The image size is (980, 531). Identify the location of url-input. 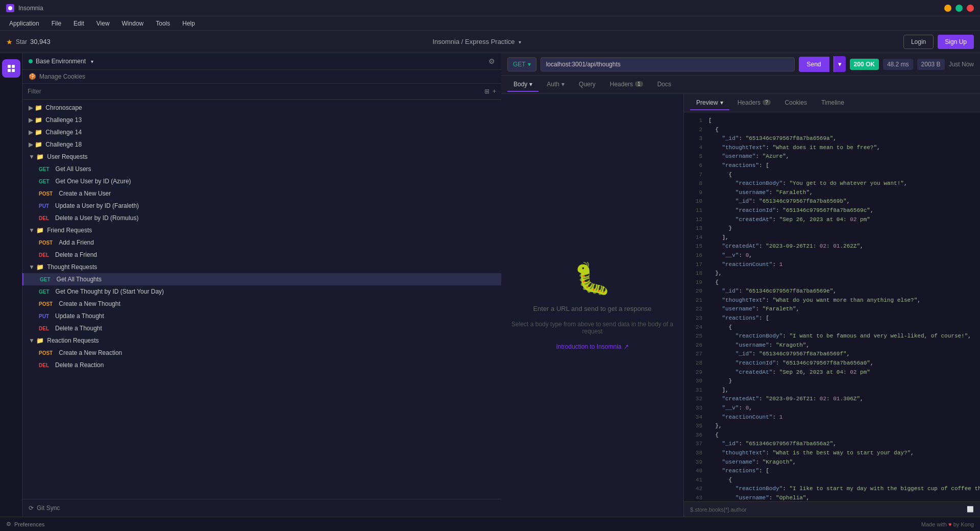
(668, 64).